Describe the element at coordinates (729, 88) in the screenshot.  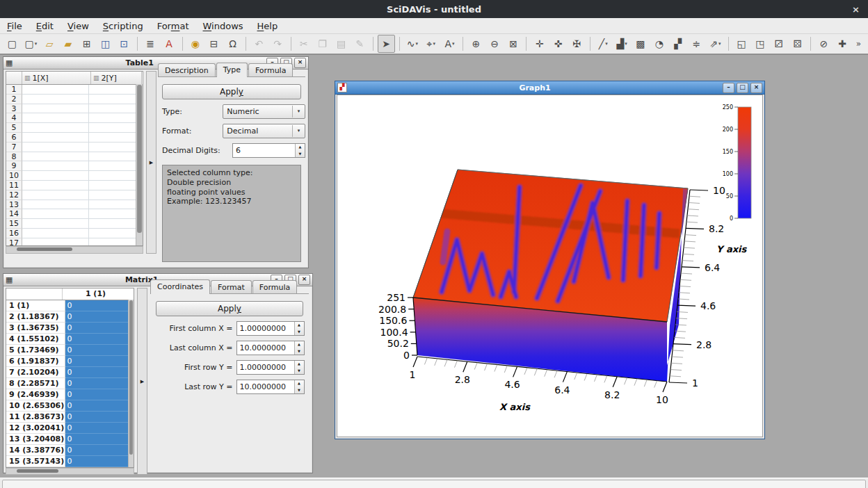
I see `graph1-minimize-button: –` at that location.